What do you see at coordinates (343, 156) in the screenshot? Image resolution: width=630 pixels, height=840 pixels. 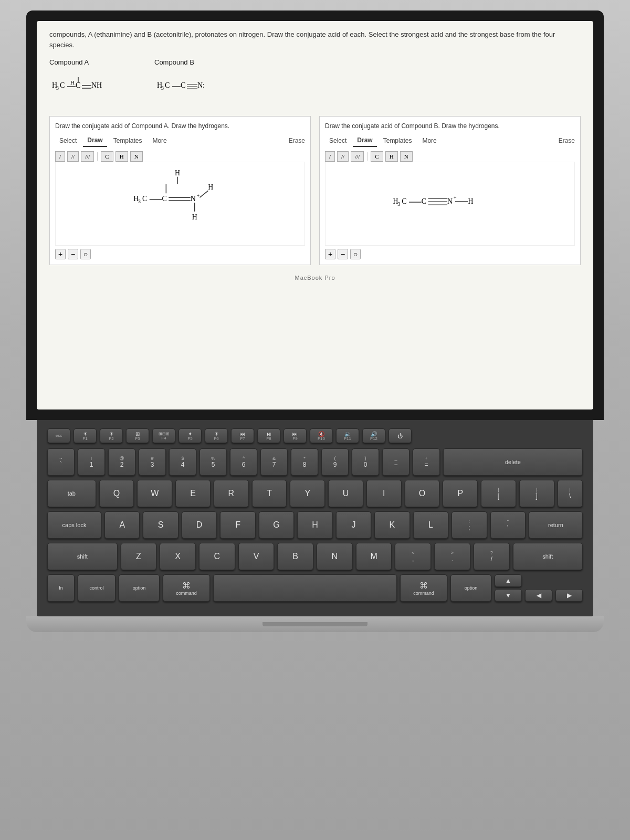 I see `double-bond-b: //` at bounding box center [343, 156].